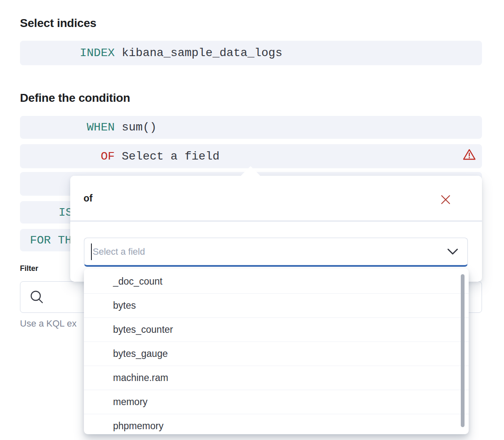 Image resolution: width=504 pixels, height=440 pixels. Describe the element at coordinates (67, 156) in the screenshot. I see `of-keyword: OF` at that location.